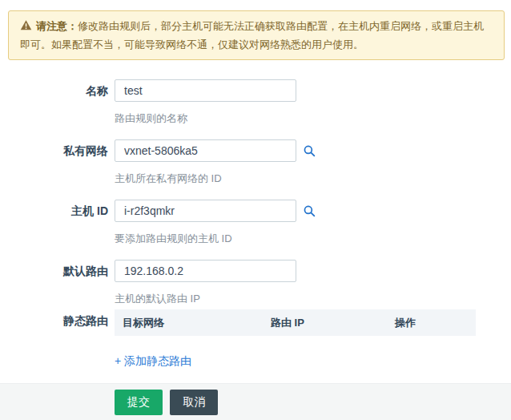  What do you see at coordinates (256, 35) in the screenshot?
I see `warning-banner: 请注意：修改路由规则后，部分主机可能无法正确获取路由配置，在主机内重启网络，或重…` at bounding box center [256, 35].